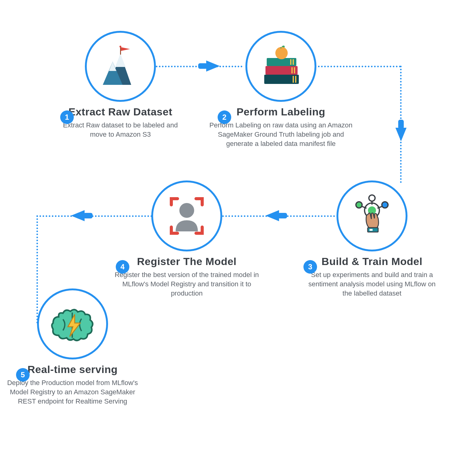  I want to click on step-2-badge: 2, so click(224, 117).